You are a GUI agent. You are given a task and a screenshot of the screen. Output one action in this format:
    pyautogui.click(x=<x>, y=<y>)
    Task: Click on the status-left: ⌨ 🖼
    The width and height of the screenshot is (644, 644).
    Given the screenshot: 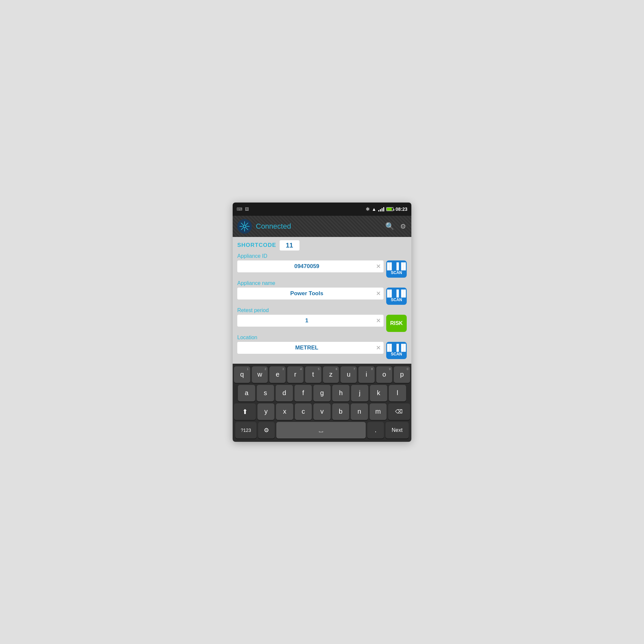 What is the action you would take?
    pyautogui.click(x=243, y=209)
    